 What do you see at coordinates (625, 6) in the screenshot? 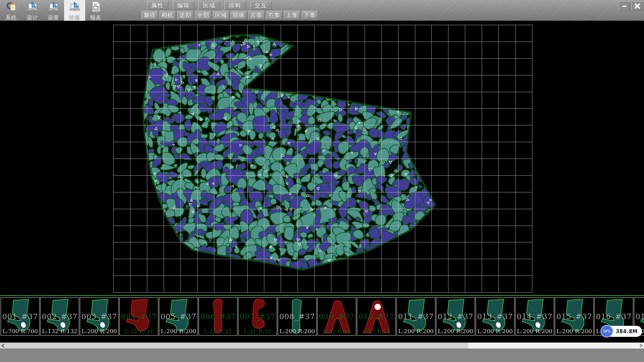
I see `minimize-button` at bounding box center [625, 6].